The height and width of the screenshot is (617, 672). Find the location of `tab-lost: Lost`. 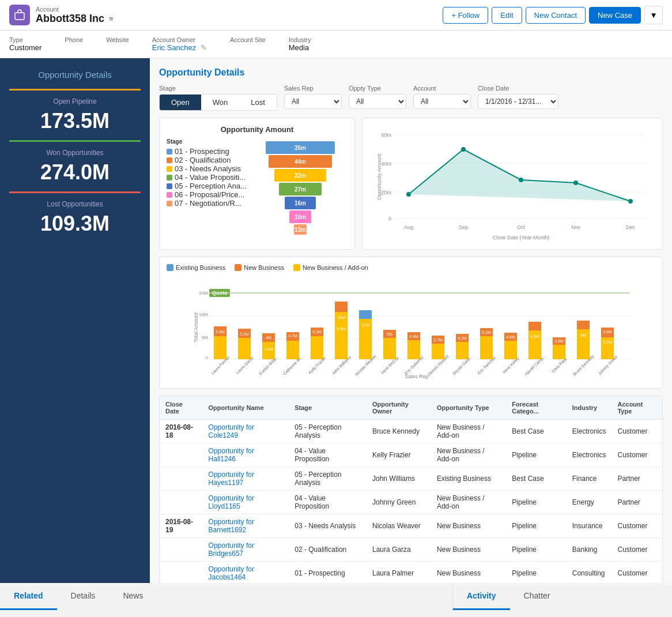

tab-lost: Lost is located at coordinates (258, 103).